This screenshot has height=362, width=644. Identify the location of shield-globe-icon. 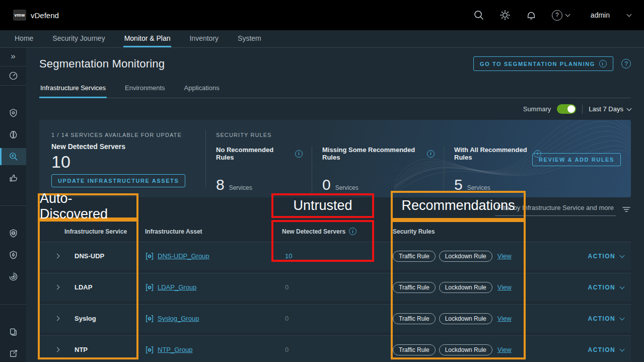
(13, 234).